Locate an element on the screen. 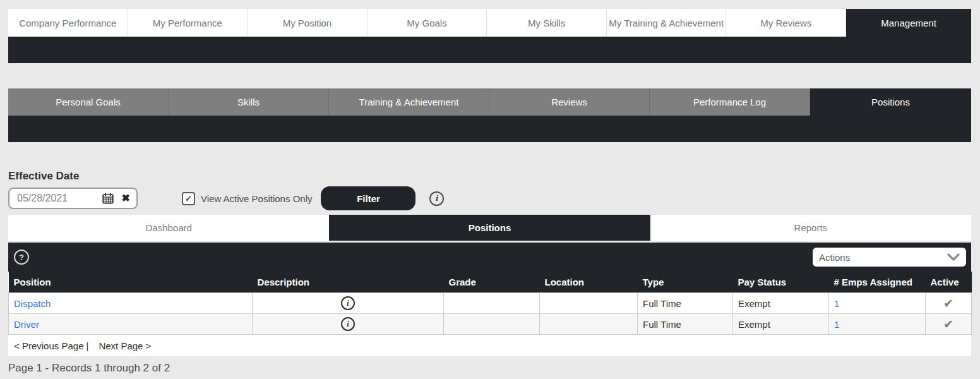  secondary-nav-band is located at coordinates (490, 129).